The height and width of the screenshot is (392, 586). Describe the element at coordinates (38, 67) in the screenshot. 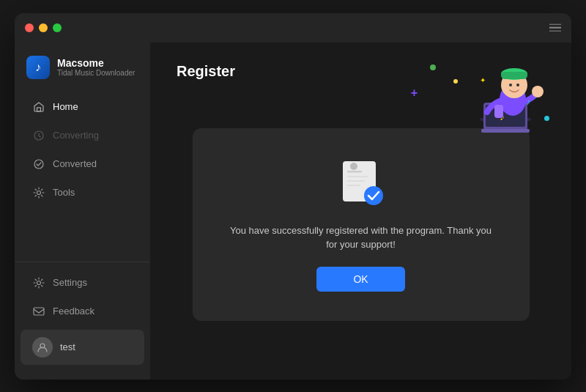

I see `brand-icon: ♪` at that location.